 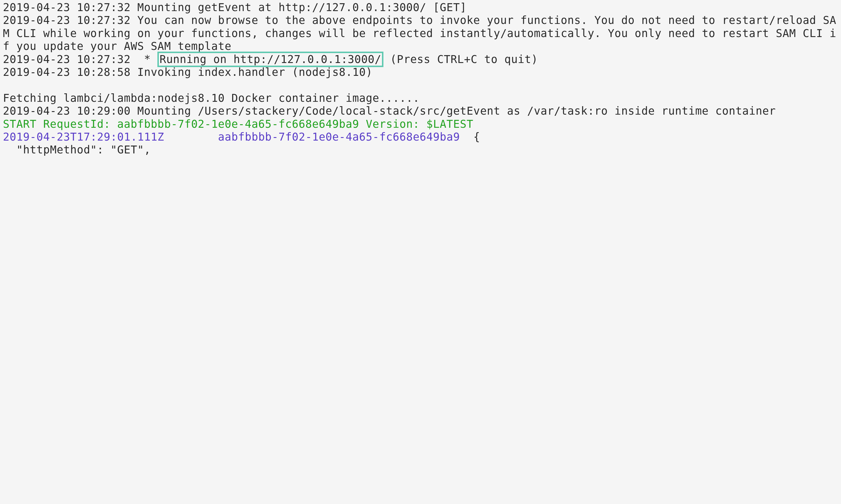 What do you see at coordinates (80, 59) in the screenshot?
I see `log-line-prefix: 2019-04-23 10:27:32 *` at bounding box center [80, 59].